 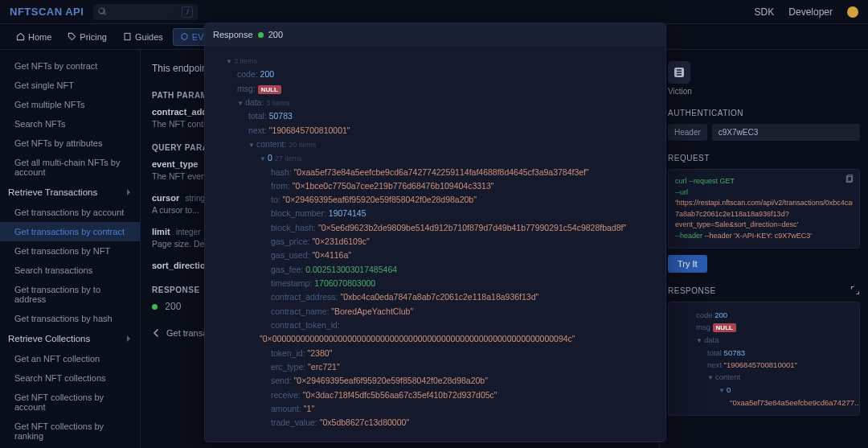 What do you see at coordinates (127, 37) in the screenshot?
I see `book-icon` at bounding box center [127, 37].